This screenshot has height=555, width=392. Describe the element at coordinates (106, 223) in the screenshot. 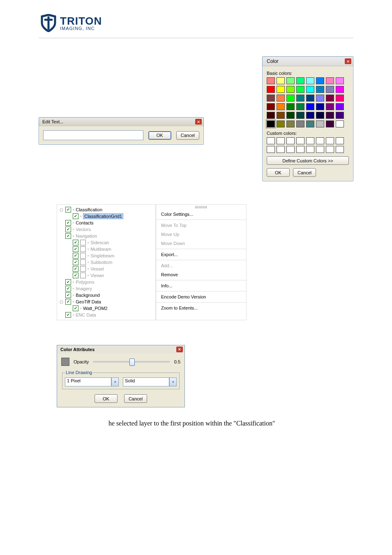

I see `tree-node: ✔▫Contacts` at that location.